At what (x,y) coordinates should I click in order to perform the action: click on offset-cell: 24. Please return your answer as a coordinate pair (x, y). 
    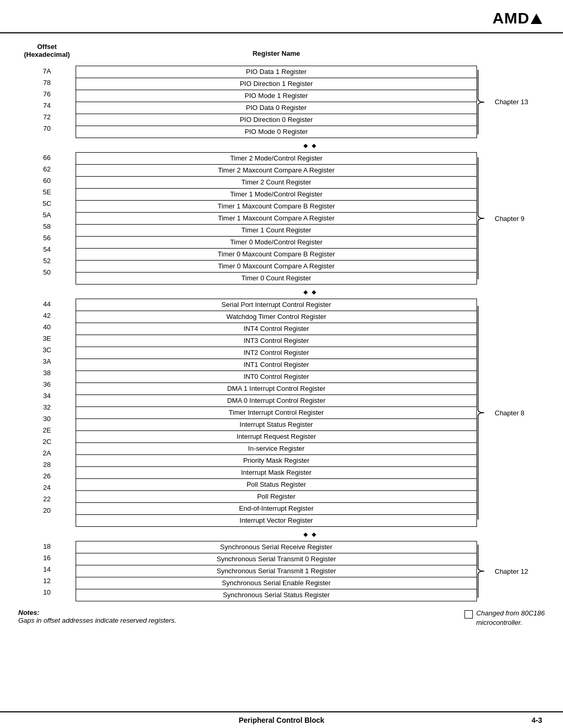
    Looking at the image, I should click on (47, 488).